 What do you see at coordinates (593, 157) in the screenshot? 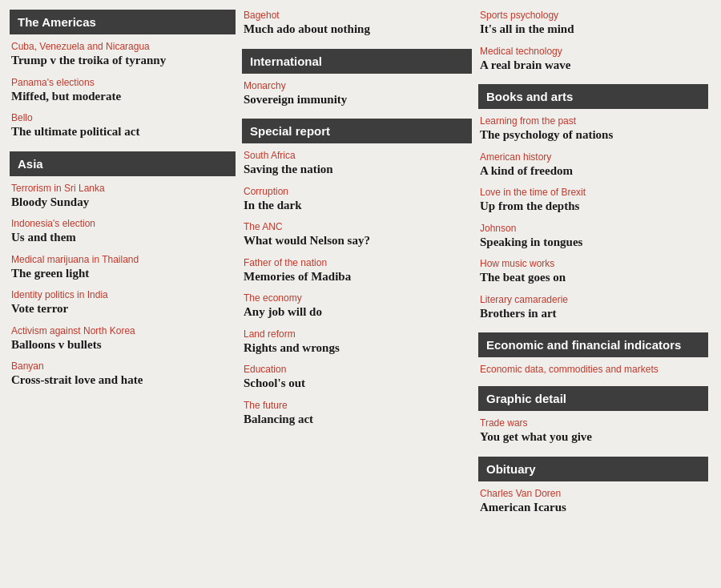
I see `item-category: American history` at bounding box center [593, 157].